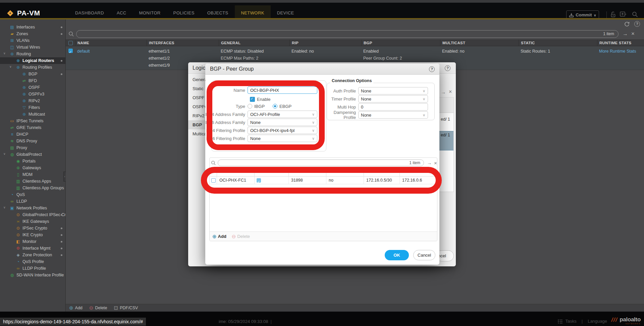  What do you see at coordinates (321, 163) in the screenshot?
I see `peer-search-input: 1 item` at bounding box center [321, 163].